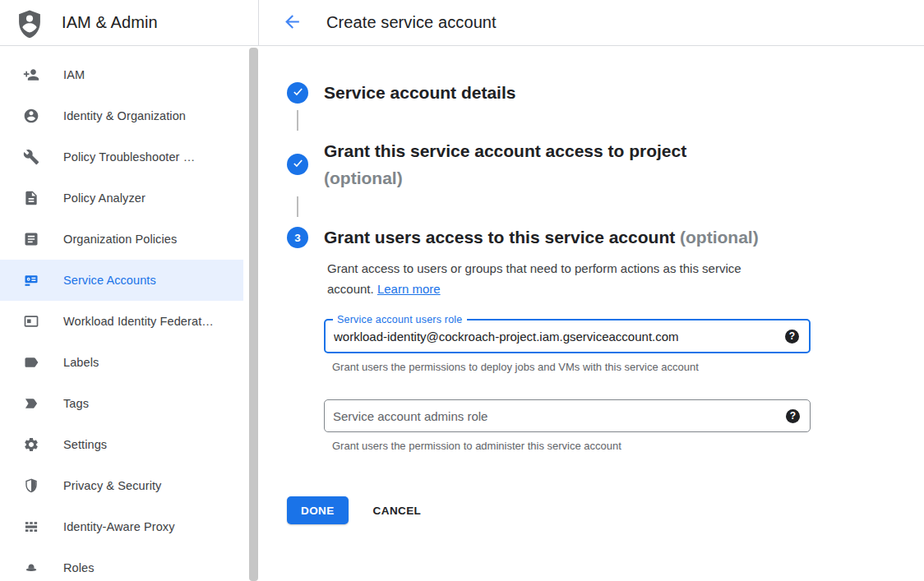 The image size is (924, 581). What do you see at coordinates (119, 527) in the screenshot?
I see `sidebar-item-label: Identity-Aware Proxy` at bounding box center [119, 527].